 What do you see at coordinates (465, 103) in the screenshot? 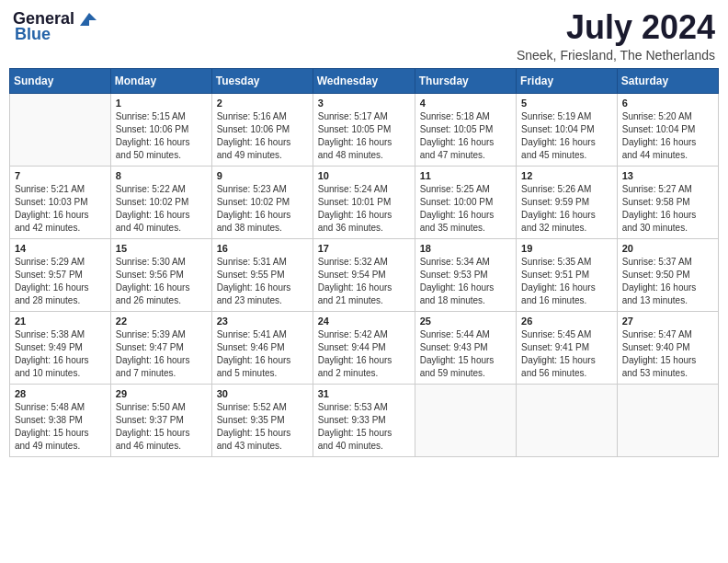
I see `day-number: 4` at bounding box center [465, 103].